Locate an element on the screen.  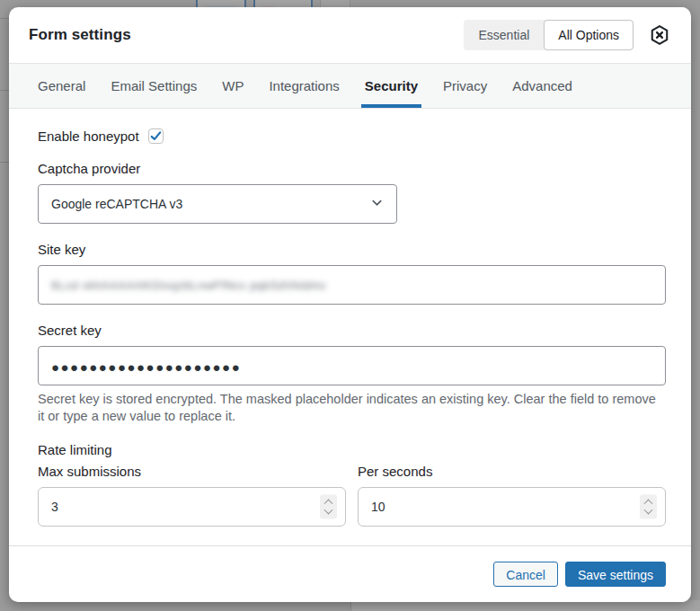
secret-key-help-text: Secret key is stored encrypted. The mask… is located at coordinates (352, 408).